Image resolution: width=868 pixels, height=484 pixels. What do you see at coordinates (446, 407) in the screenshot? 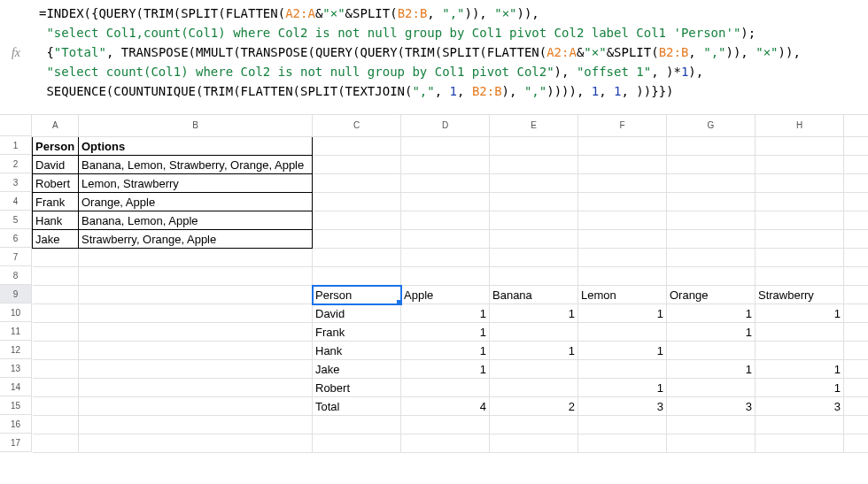
I see `cell-D15: 4` at bounding box center [446, 407].